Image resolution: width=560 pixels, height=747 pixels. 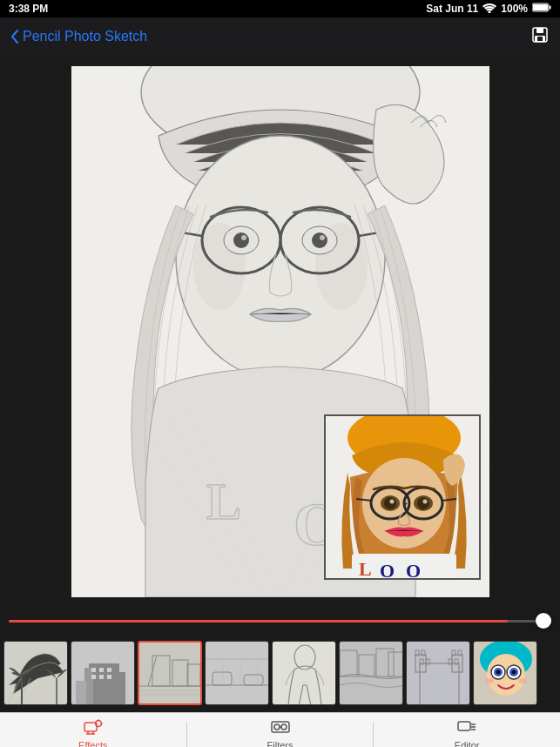 I want to click on tab-bar: Effects Filters Editor, so click(x=280, y=730).